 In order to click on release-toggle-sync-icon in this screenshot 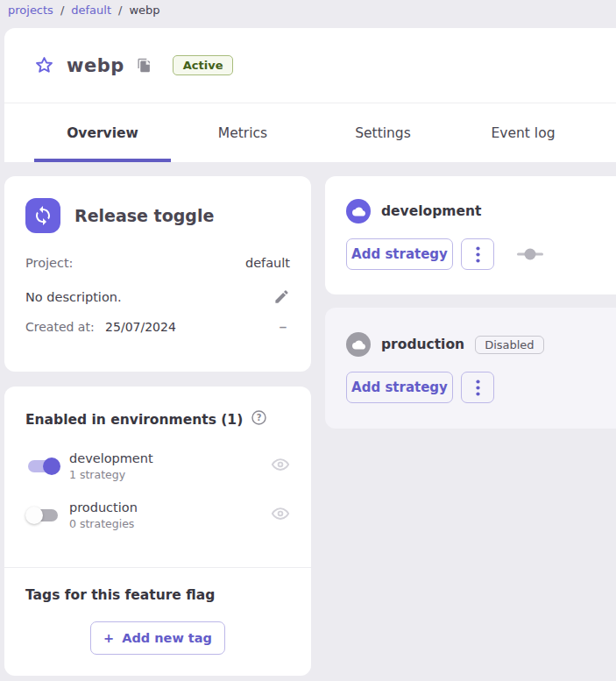, I will do `click(43, 216)`.